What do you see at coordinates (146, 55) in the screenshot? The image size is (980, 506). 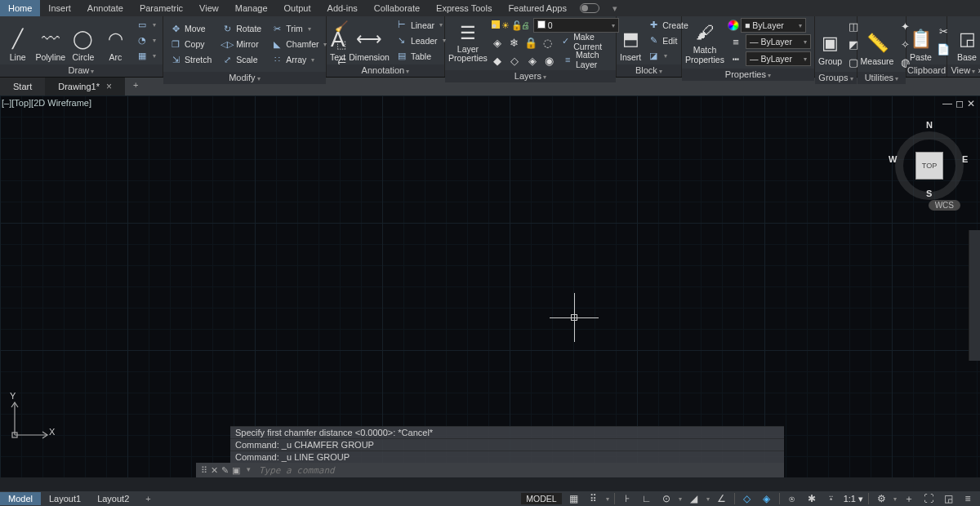 I see `hatch-button: ▦▾` at bounding box center [146, 55].